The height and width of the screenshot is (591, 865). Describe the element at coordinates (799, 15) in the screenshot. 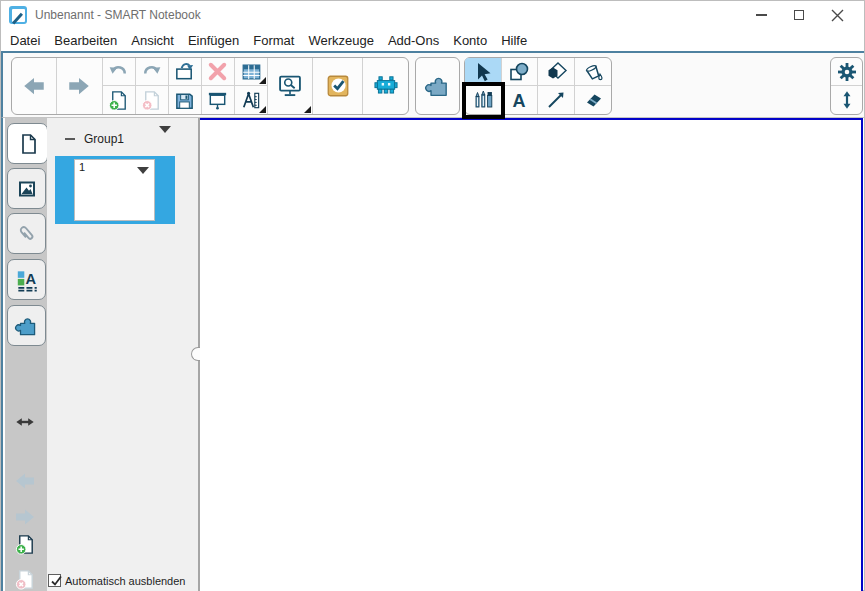

I see `maximize-icon` at that location.